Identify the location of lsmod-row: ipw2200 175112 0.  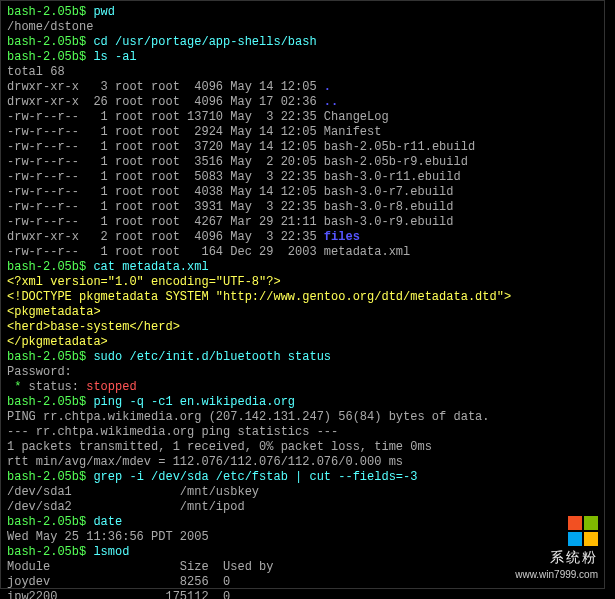
(118, 594).